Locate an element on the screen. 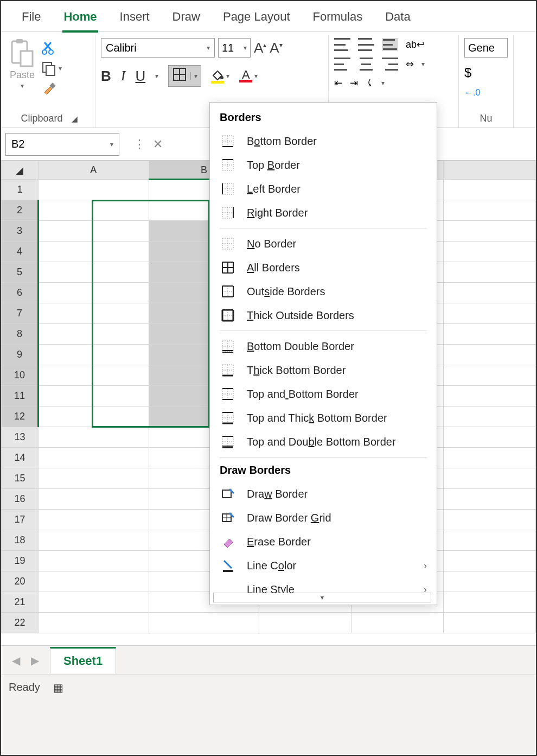 The image size is (537, 756). sheet-nav-next: ▶ is located at coordinates (35, 660).